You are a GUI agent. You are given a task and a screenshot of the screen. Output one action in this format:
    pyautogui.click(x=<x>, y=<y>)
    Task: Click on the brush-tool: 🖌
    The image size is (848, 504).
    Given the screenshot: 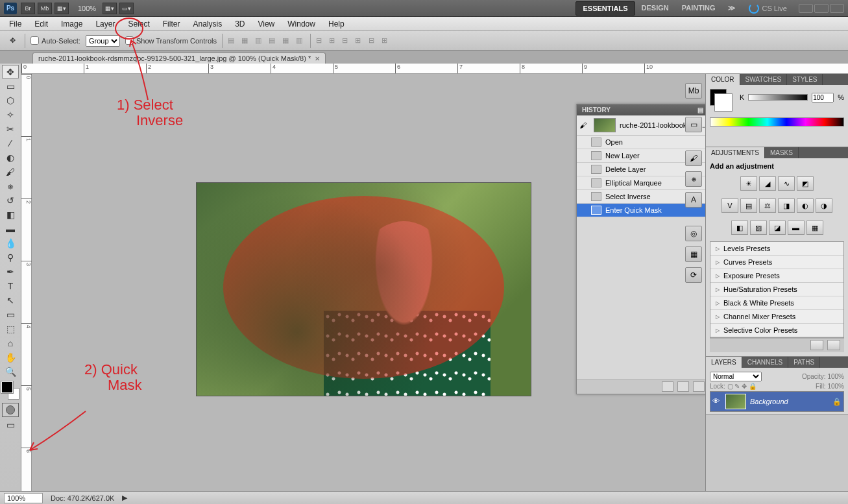 What is the action you would take?
    pyautogui.click(x=10, y=171)
    